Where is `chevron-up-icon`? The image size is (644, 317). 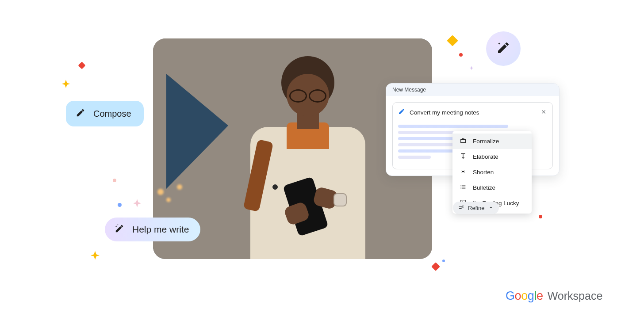 chevron-up-icon is located at coordinates (491, 208).